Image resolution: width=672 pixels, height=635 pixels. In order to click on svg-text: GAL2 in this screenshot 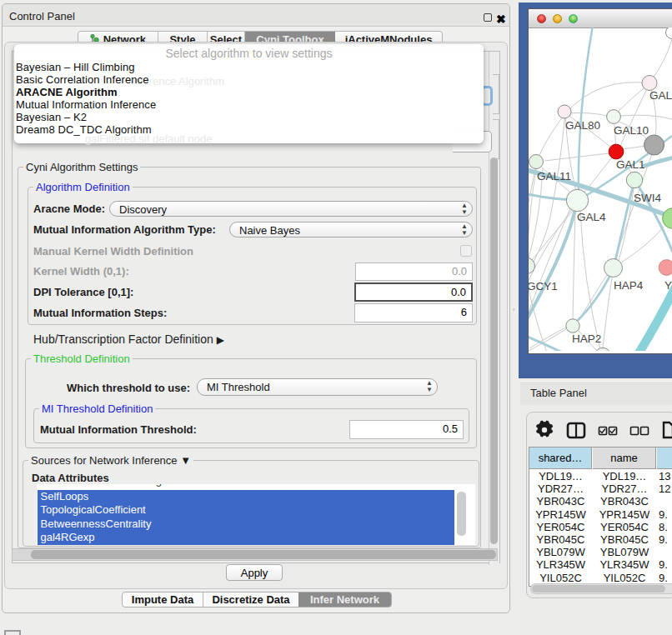, I will do `click(660, 95)`.